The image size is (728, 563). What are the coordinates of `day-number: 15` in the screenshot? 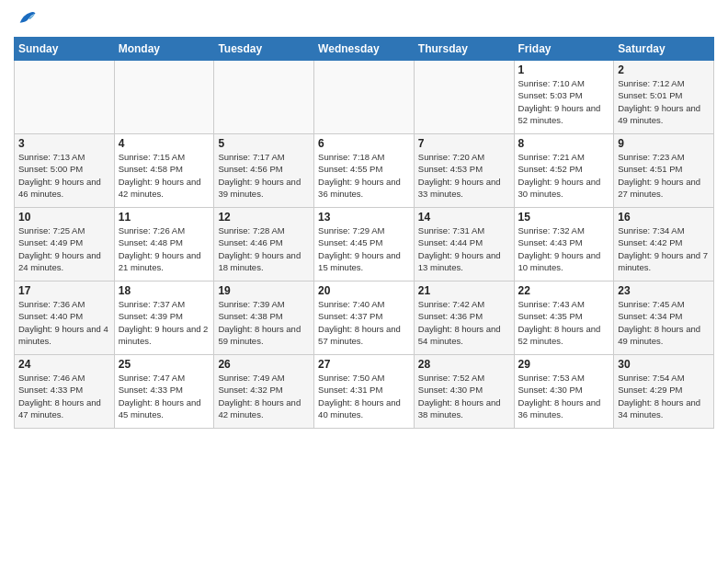 It's located at (564, 217).